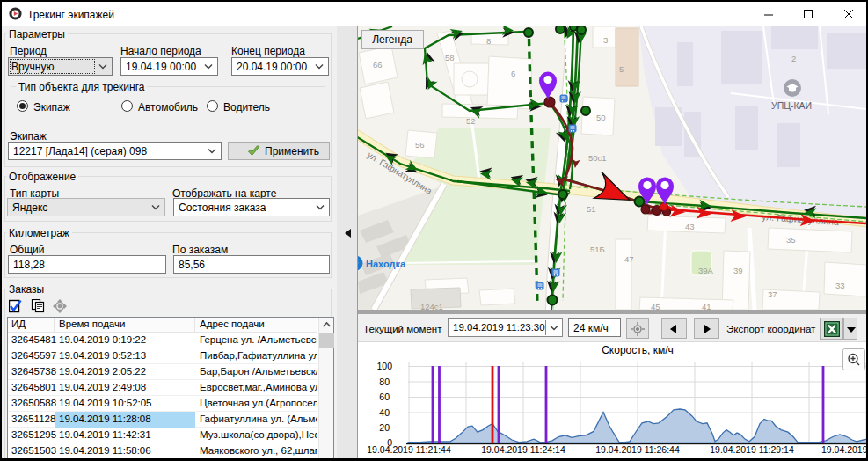 This screenshot has height=461, width=868. Describe the element at coordinates (514, 74) in the screenshot. I see `svg-text: 6` at that location.